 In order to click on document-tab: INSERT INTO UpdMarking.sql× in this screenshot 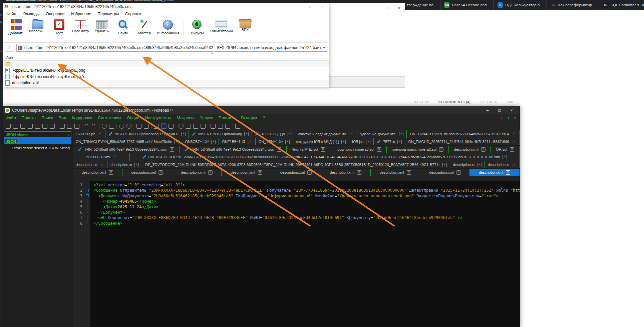, I will do `click(220, 134)`.